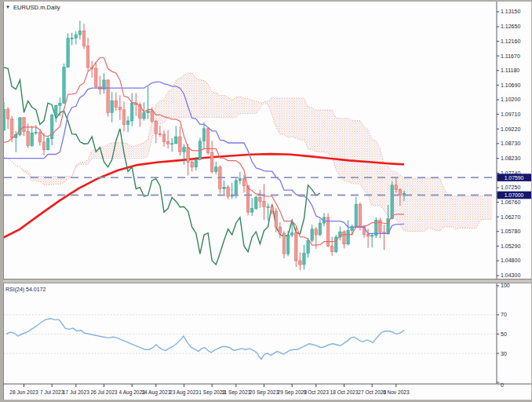 This screenshot has width=532, height=402. I want to click on price-axis-label: 1.04300, so click(510, 275).